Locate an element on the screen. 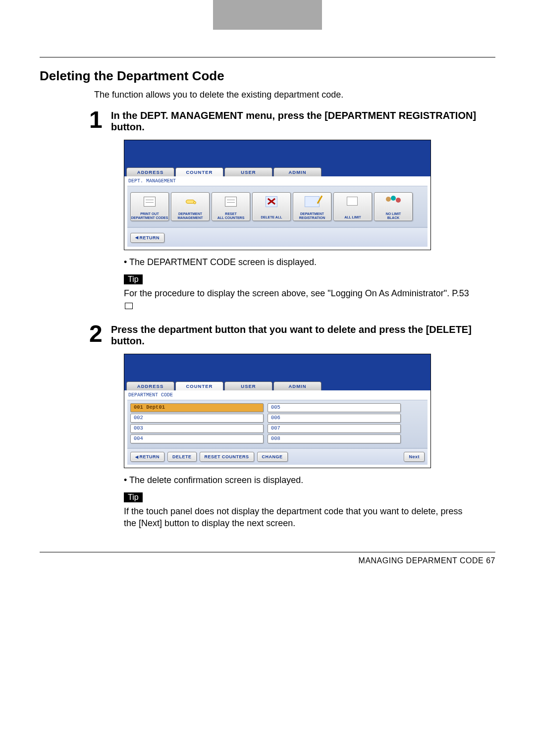 Image resolution: width=535 pixels, height=756 pixels. breadcrumb: DEPARTMENT CODE is located at coordinates (277, 395).